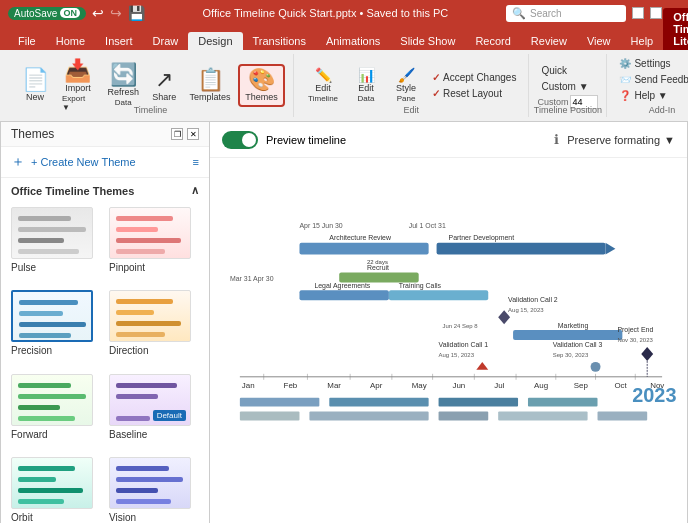  What do you see at coordinates (492, 41) in the screenshot?
I see `tab-record: Record` at bounding box center [492, 41].